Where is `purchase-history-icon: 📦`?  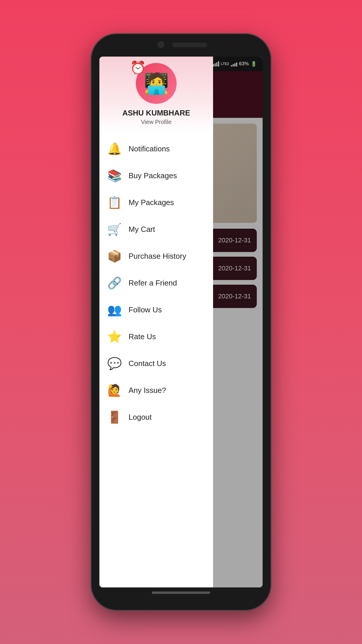 purchase-history-icon: 📦 is located at coordinates (115, 256).